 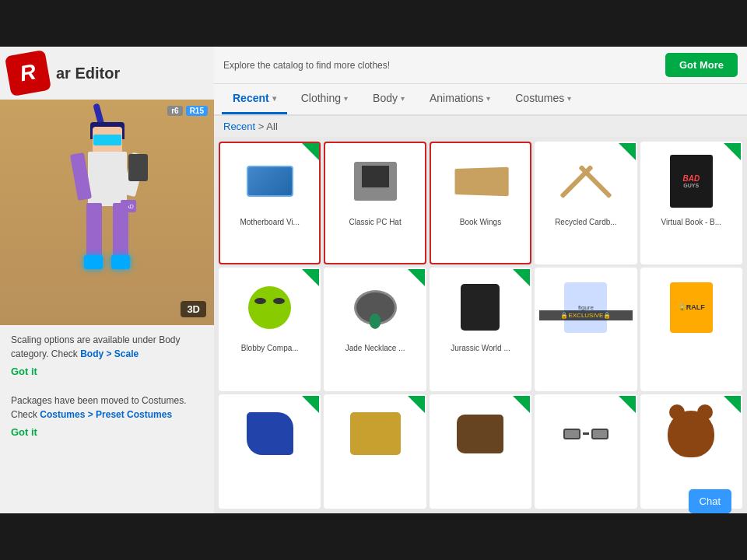 What do you see at coordinates (307, 65) in the screenshot?
I see `catalog-info-text: Explore the catalog to find more clothes…` at bounding box center [307, 65].